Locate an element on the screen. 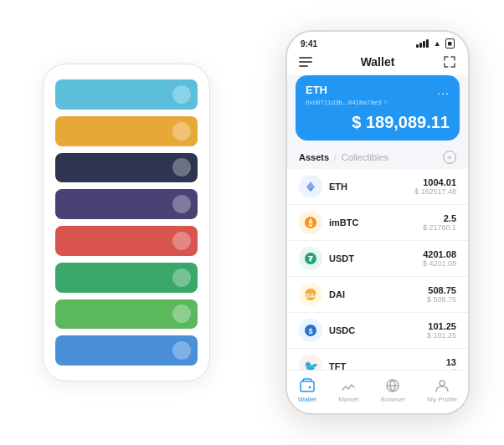 Image resolution: width=504 pixels, height=445 pixels. asset-amount: 1004.01 is located at coordinates (435, 182).